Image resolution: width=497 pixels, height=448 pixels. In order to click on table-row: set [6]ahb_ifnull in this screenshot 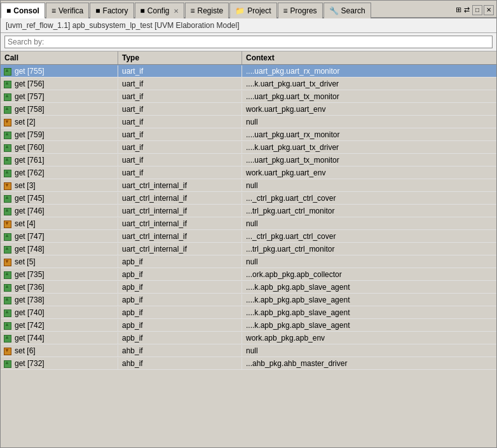, I will do `click(248, 351)`.